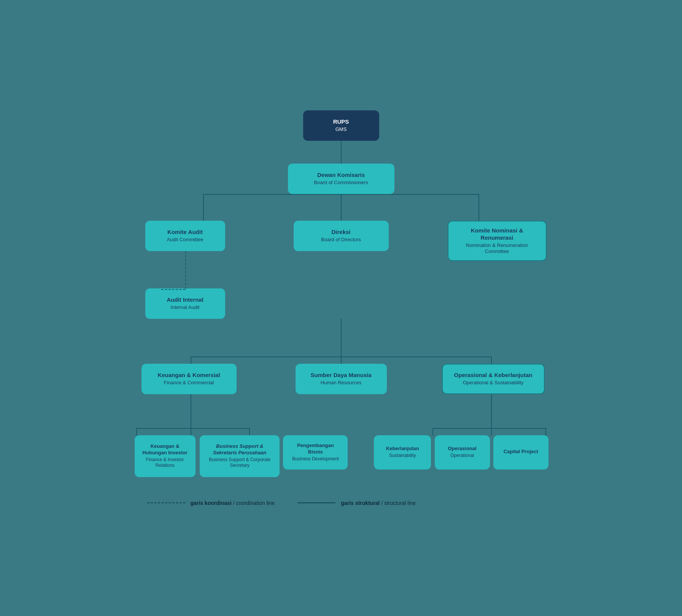 The image size is (682, 616). Describe the element at coordinates (203, 207) in the screenshot. I see `left-branch-vline` at that location.